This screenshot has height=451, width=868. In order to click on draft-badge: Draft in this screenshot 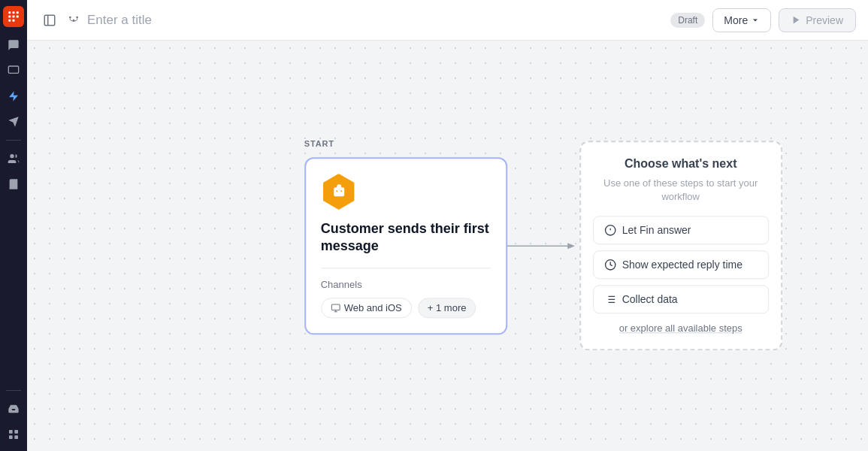, I will do `click(688, 20)`.